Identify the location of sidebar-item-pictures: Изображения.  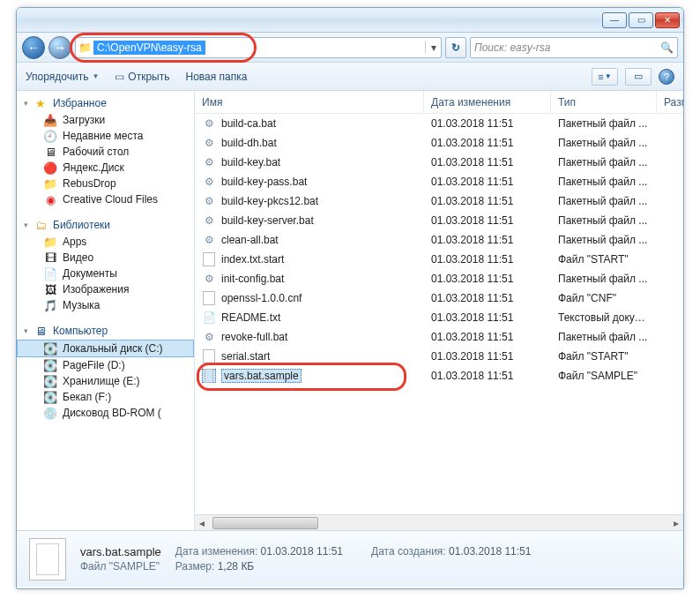
(106, 289).